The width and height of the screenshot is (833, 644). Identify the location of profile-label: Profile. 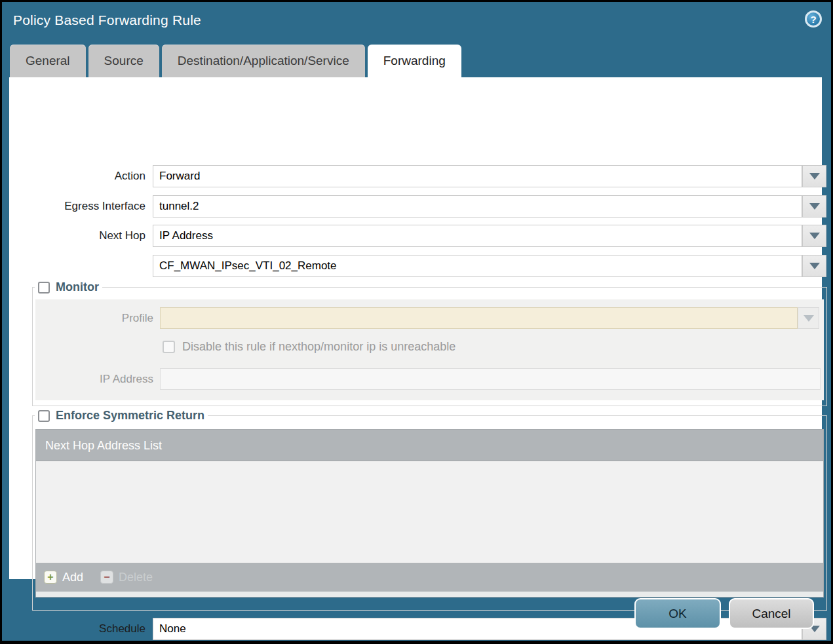
(94, 318).